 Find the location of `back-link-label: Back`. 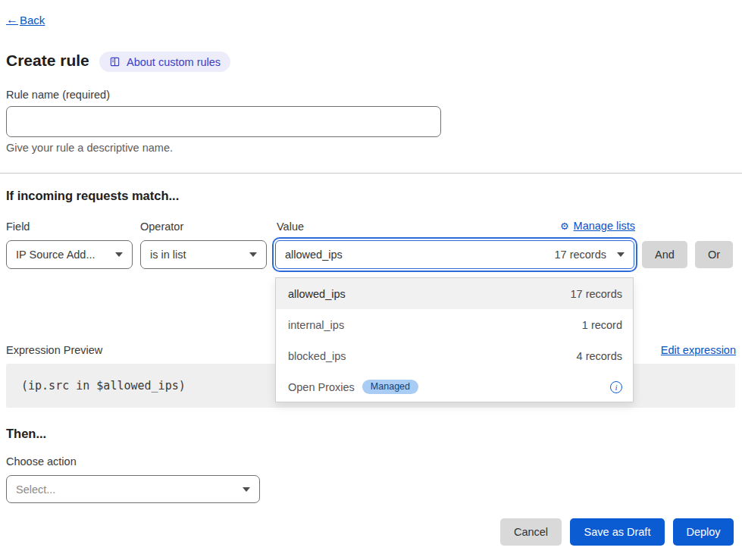

back-link-label: Back is located at coordinates (32, 20).